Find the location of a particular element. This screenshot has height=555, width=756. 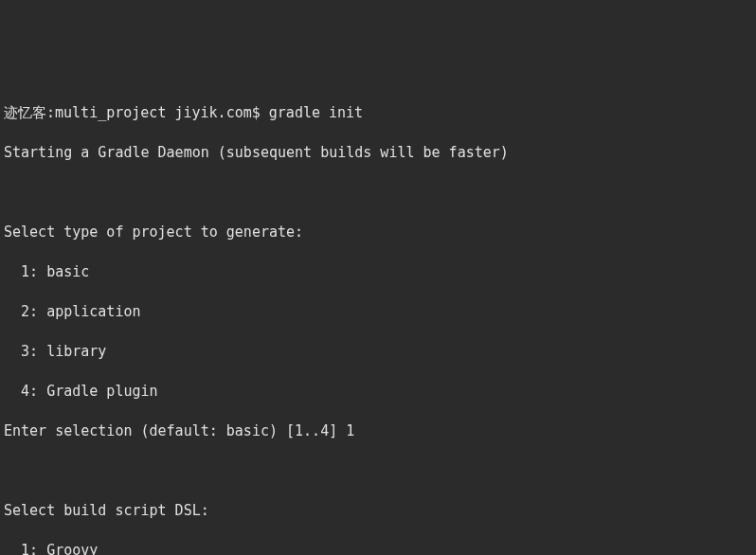

option-basic: 1: basic is located at coordinates (378, 273).